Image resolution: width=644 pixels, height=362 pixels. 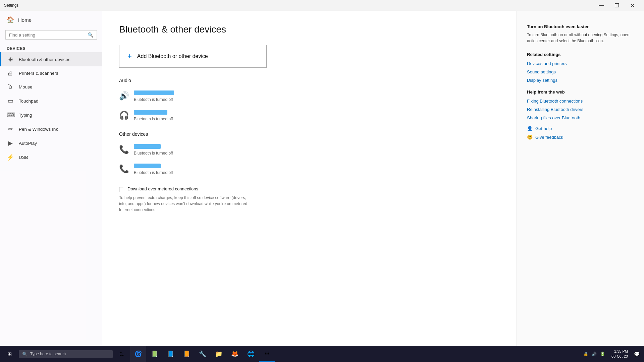 What do you see at coordinates (602, 354) in the screenshot?
I see `tray-battery-icon: 🔋` at bounding box center [602, 354].